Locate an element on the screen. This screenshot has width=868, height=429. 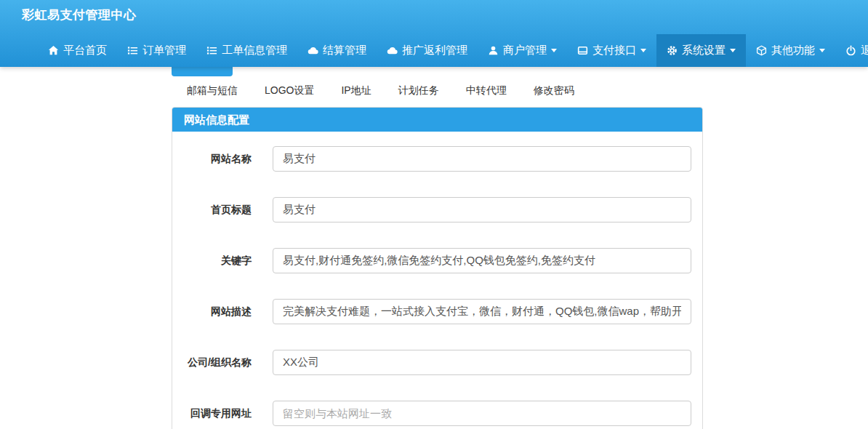
panel-title: 网站信息配置 is located at coordinates (438, 119).